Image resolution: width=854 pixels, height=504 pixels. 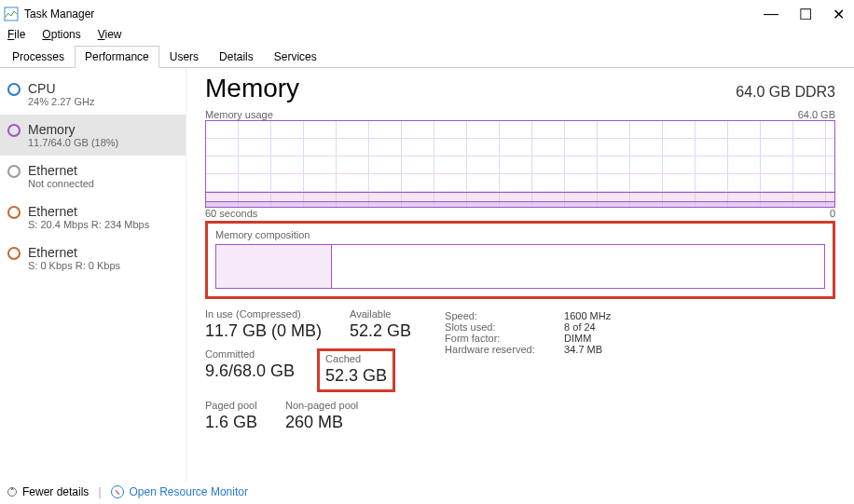 What do you see at coordinates (785, 92) in the screenshot?
I see `memory-spec: 64.0 GB DDR3` at bounding box center [785, 92].